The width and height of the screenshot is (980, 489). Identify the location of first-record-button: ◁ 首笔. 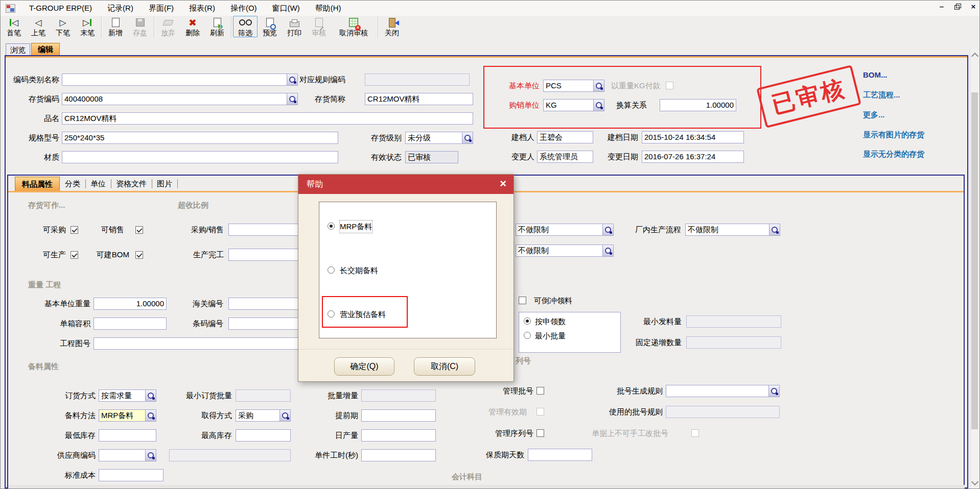
(14, 27).